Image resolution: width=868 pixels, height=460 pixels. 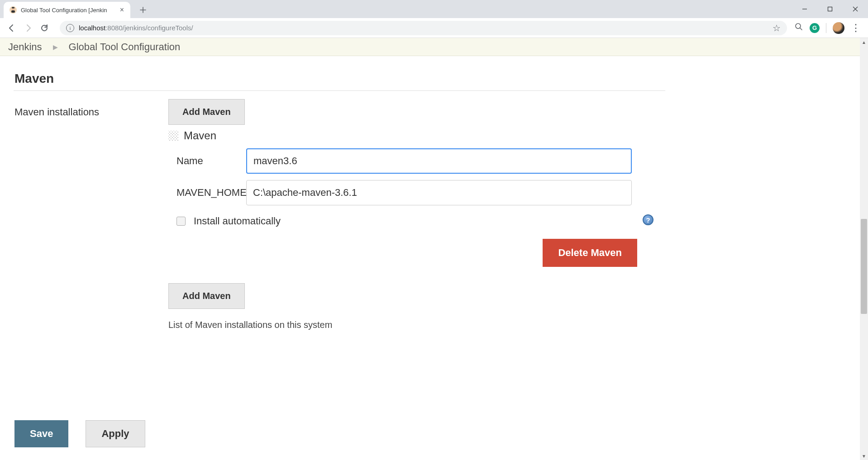 I want to click on minimize-icon, so click(x=805, y=9).